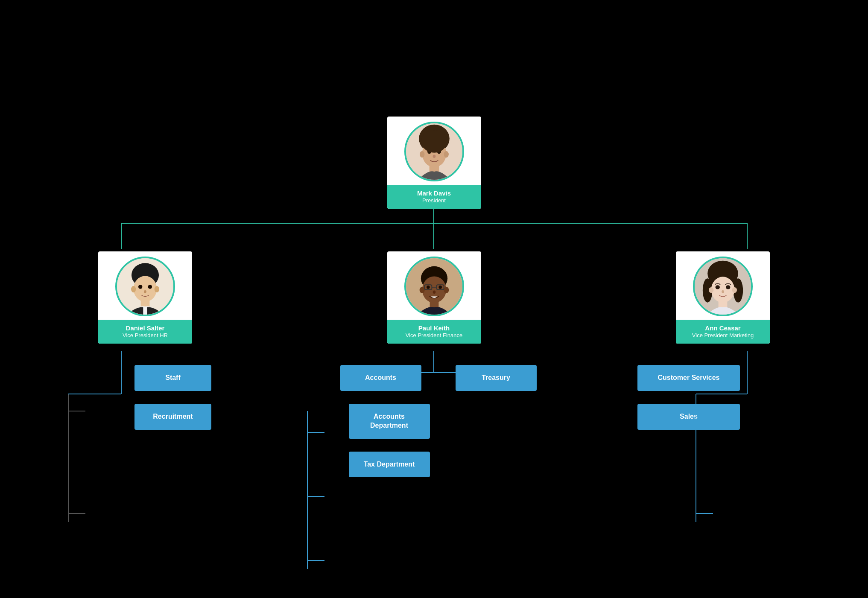  Describe the element at coordinates (434, 332) in the screenshot. I see `vp-finance-label: Paul Keith Vice President Finance` at that location.